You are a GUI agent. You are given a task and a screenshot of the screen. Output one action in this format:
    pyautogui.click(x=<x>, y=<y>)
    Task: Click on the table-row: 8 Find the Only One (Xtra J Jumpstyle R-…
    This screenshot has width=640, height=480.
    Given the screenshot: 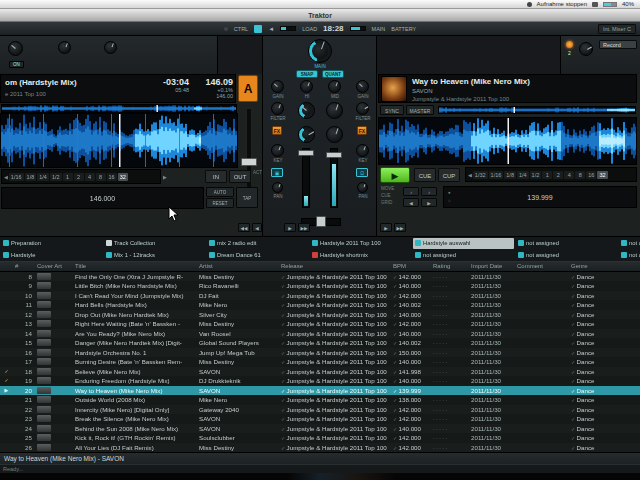 What is the action you would take?
    pyautogui.click(x=320, y=277)
    